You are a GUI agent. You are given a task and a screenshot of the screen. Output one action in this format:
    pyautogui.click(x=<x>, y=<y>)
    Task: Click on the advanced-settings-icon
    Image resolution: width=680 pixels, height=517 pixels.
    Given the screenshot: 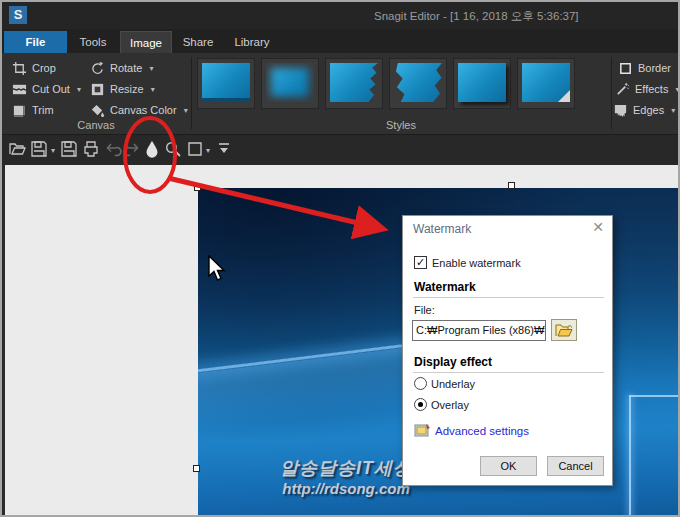 What is the action you would take?
    pyautogui.click(x=422, y=430)
    